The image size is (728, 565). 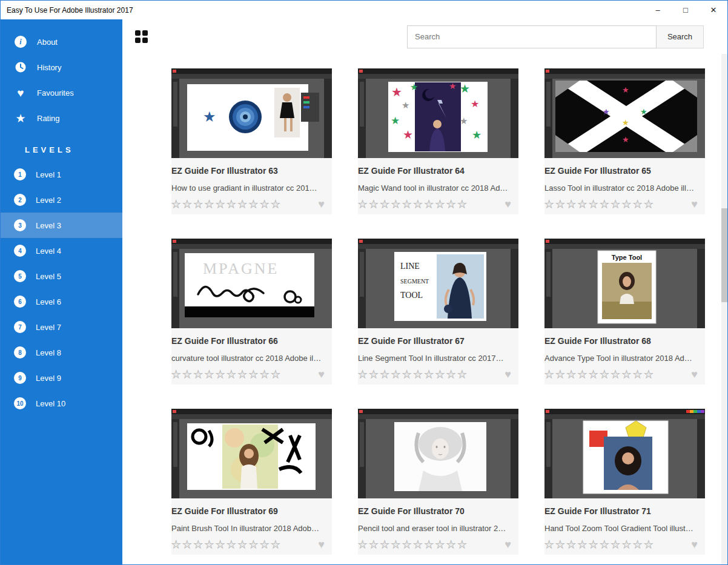 I want to click on sidebar-item-label: Level 9, so click(x=48, y=378).